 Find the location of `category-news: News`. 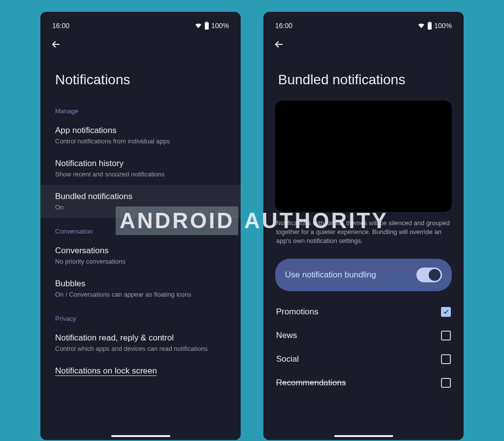

category-news: News is located at coordinates (363, 336).